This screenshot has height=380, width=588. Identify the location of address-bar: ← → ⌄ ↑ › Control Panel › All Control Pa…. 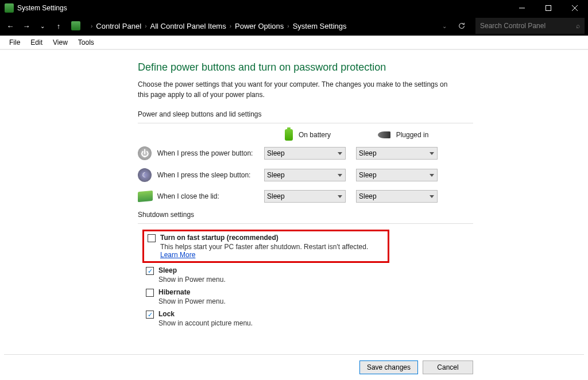
(294, 26).